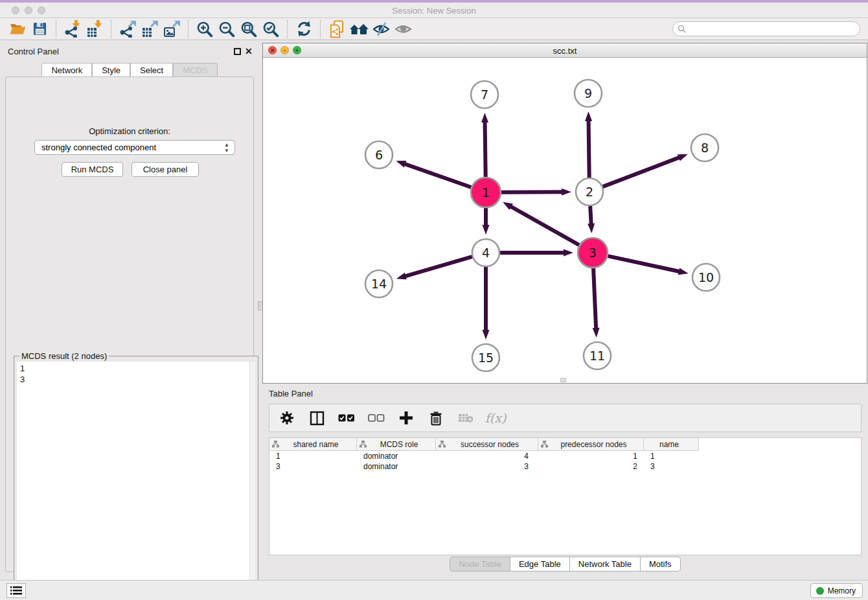 The image size is (868, 600). Describe the element at coordinates (136, 478) in the screenshot. I see `mcds-result-box: MCDS result (2 nodes) 1 3` at that location.